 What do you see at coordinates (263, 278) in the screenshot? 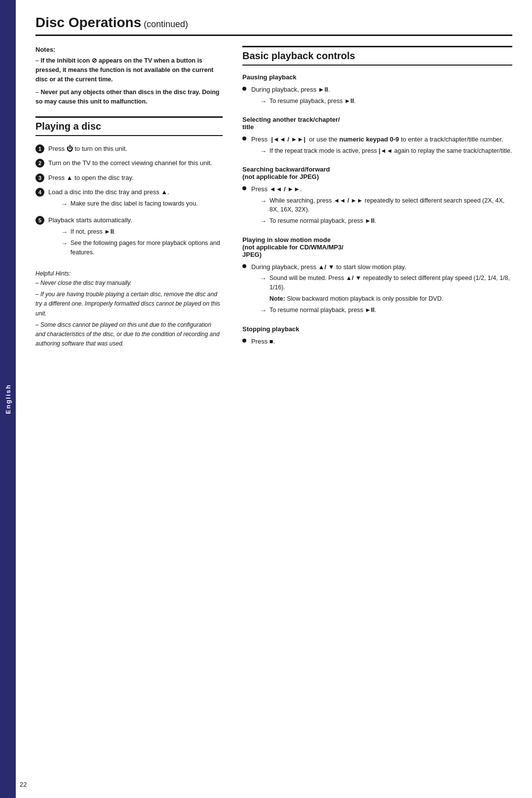
I see `arrow-icon-sm1: →` at bounding box center [263, 278].